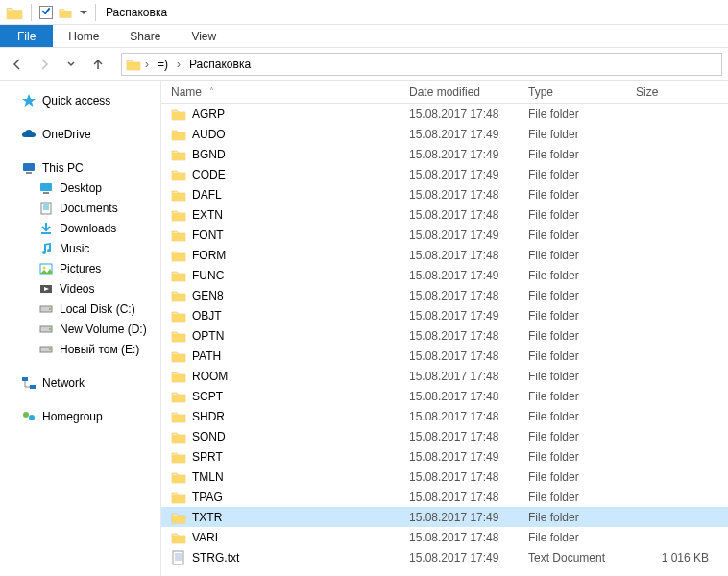 The height and width of the screenshot is (576, 728). I want to click on file-row: FORM15.08.2017 17:48File folder, so click(445, 255).